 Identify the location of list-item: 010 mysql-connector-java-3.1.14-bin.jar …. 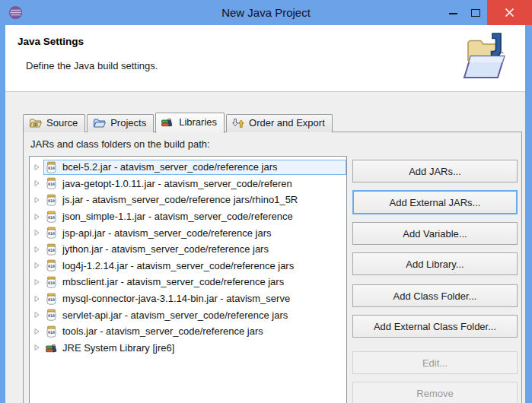
(188, 299).